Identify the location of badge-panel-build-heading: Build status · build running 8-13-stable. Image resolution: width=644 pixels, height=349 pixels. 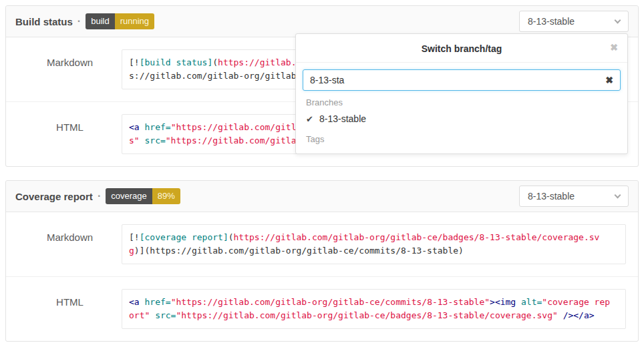
(322, 21).